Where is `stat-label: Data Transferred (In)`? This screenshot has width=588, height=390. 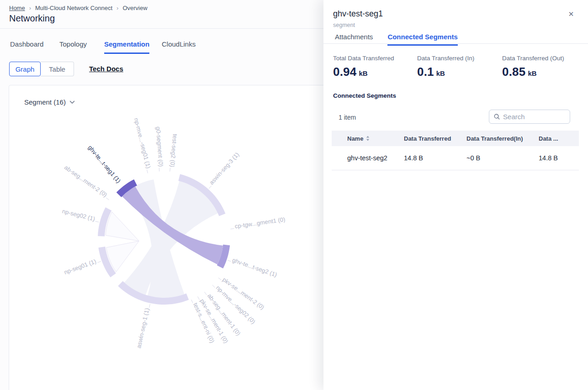 stat-label: Data Transferred (In) is located at coordinates (460, 58).